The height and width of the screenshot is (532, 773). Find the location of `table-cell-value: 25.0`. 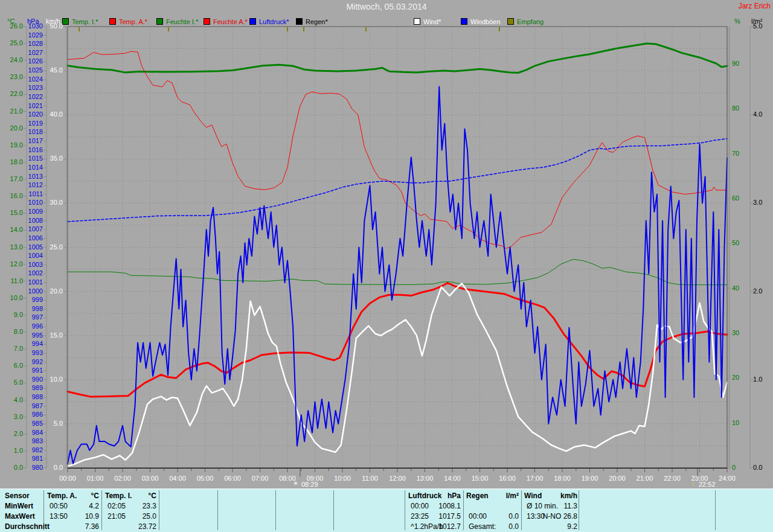

table-cell-value: 25.0 is located at coordinates (130, 516).